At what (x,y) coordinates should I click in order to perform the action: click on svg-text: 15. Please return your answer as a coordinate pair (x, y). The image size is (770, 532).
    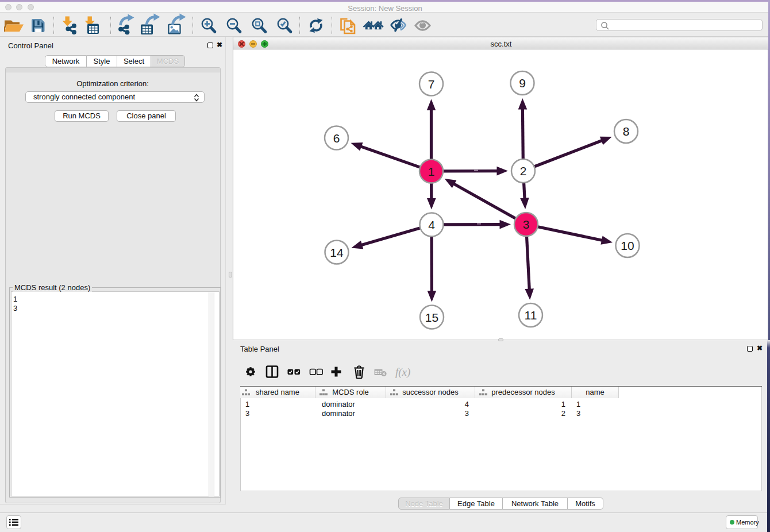
    Looking at the image, I should click on (432, 317).